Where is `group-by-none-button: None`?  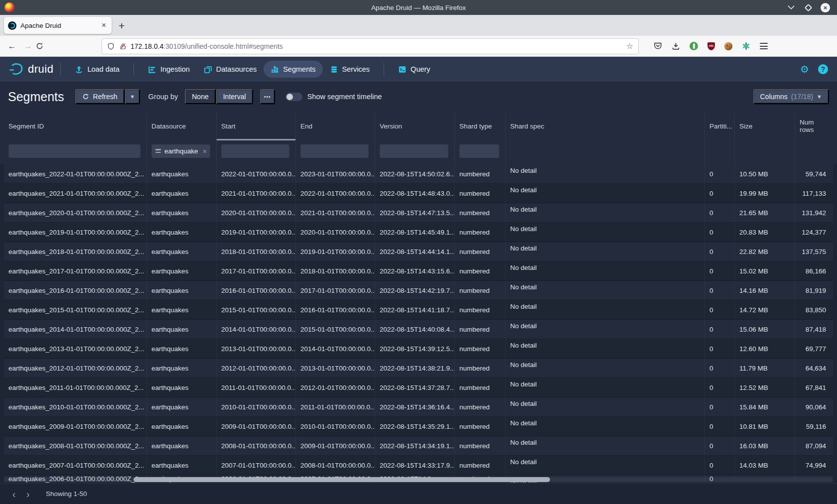
group-by-none-button: None is located at coordinates (200, 97).